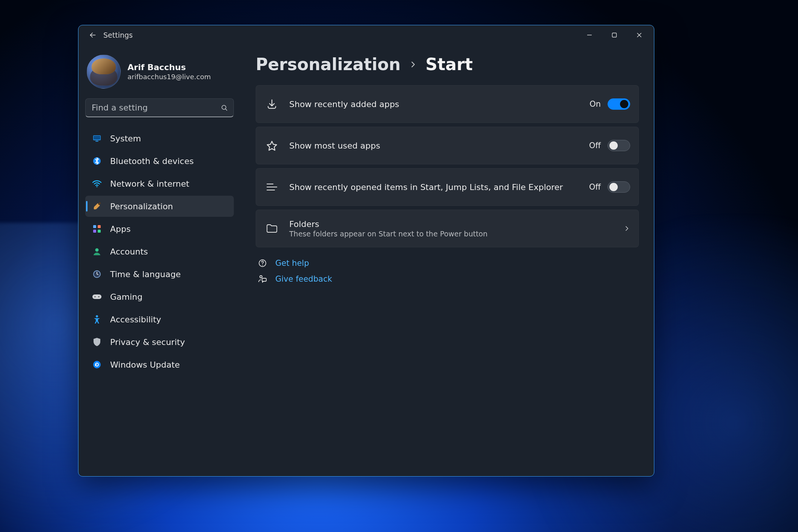 This screenshot has height=532, width=798. Describe the element at coordinates (97, 138) in the screenshot. I see `monitor-icon` at that location.